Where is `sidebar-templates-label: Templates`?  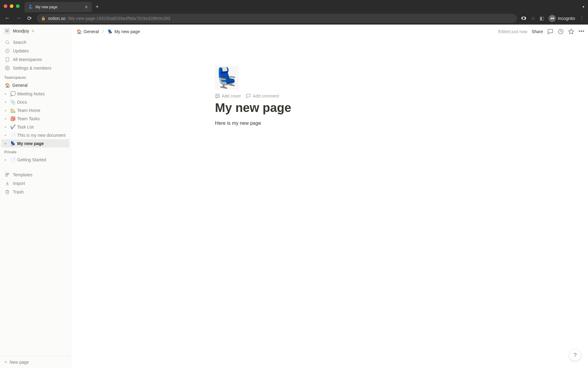
sidebar-templates-label: Templates is located at coordinates (23, 175).